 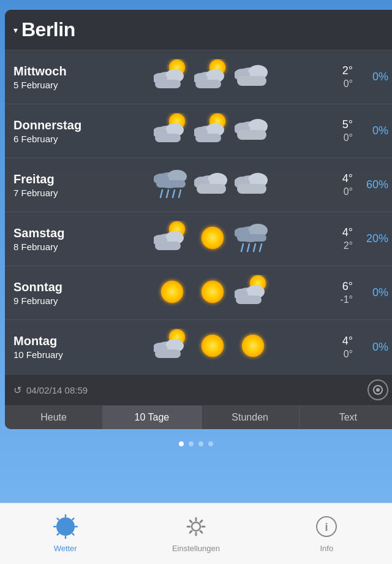 What do you see at coordinates (61, 287) in the screenshot?
I see `day-name: Sonntag` at bounding box center [61, 287].